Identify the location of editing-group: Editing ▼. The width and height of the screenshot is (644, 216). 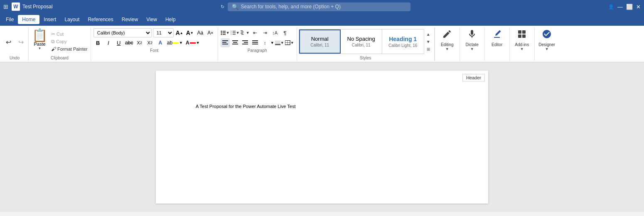
(447, 44).